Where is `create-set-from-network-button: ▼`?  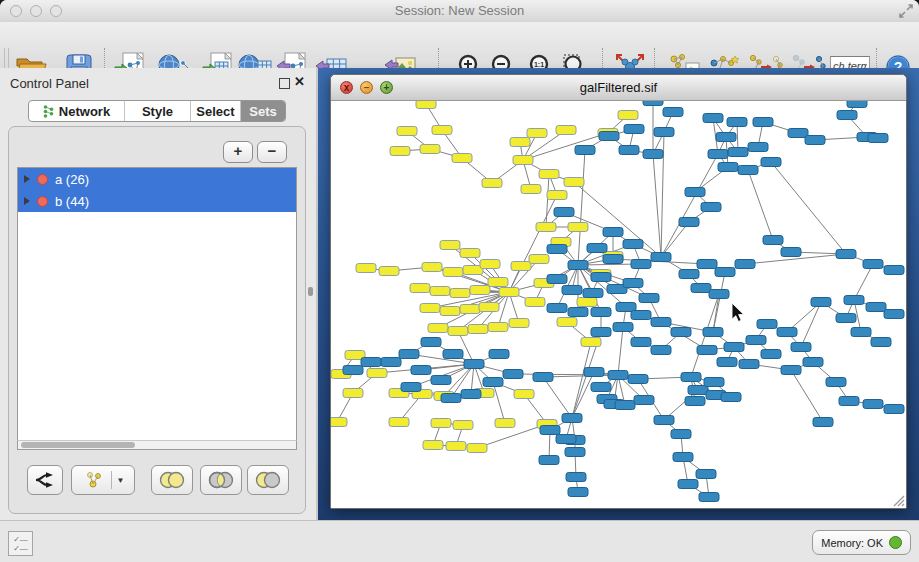
create-set-from-network-button: ▼ is located at coordinates (103, 480).